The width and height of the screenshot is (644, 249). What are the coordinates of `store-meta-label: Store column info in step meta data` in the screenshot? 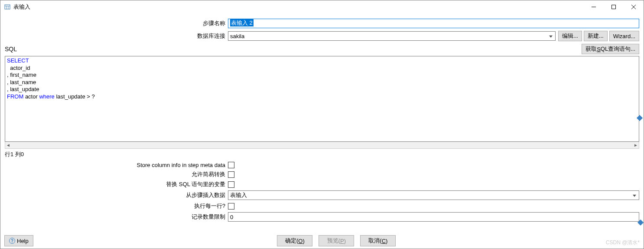 It's located at (116, 165).